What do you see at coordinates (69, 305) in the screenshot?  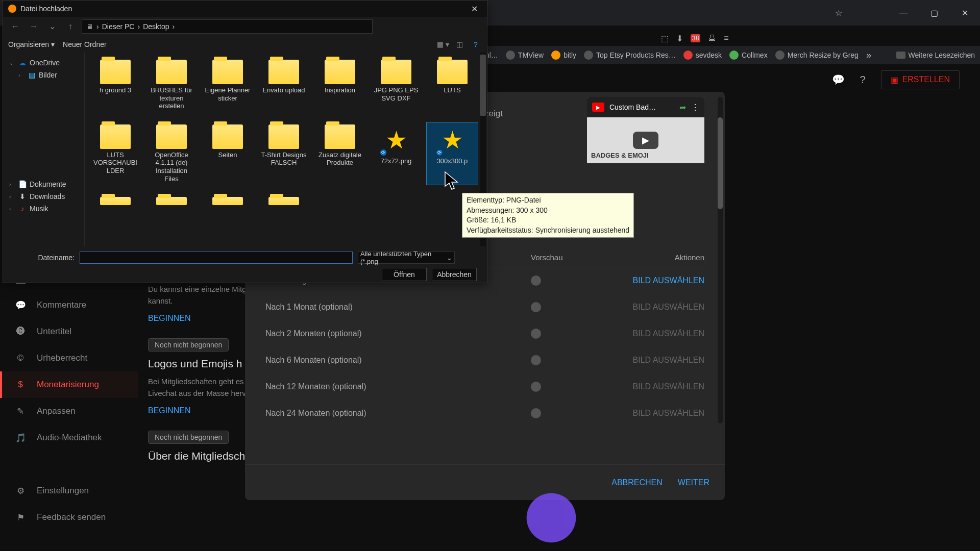 I see `sidebar-item-comments: 💬Kommentare` at bounding box center [69, 305].